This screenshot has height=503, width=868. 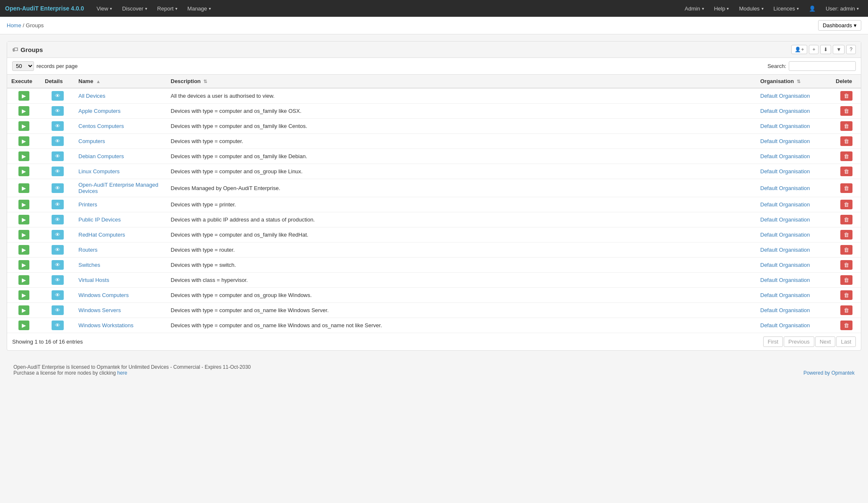 I want to click on dashboards-button: Dashboards ▾, so click(x=839, y=25).